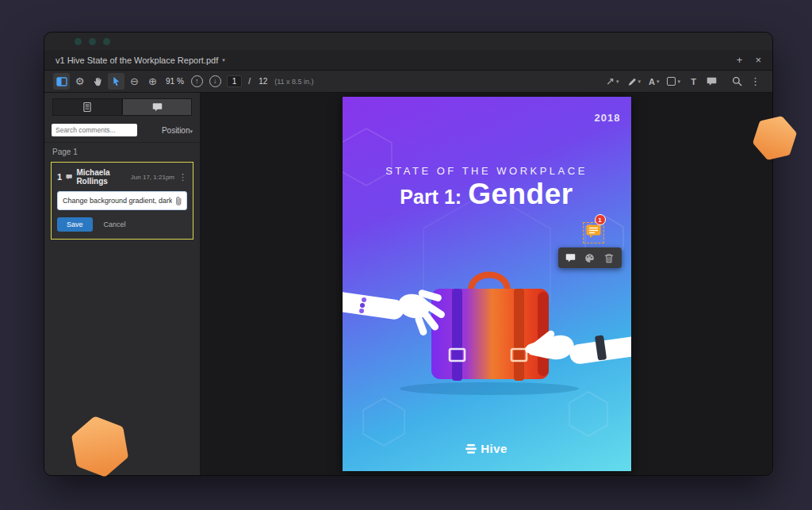 The width and height of the screenshot is (812, 510). Describe the element at coordinates (755, 81) in the screenshot. I see `overflow-menu-icon: ⋮` at that location.